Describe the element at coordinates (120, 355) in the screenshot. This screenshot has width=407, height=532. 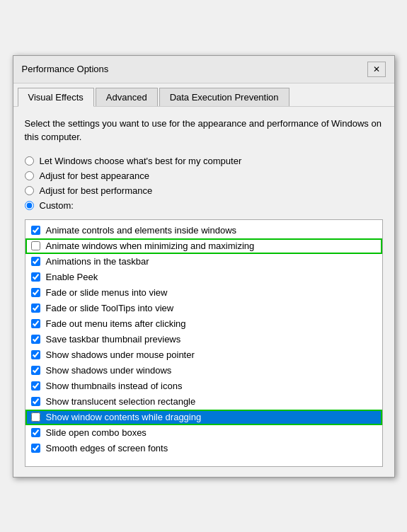
I see `checkbox-label-shadows-mouse: Show shadows under mouse pointer` at that location.